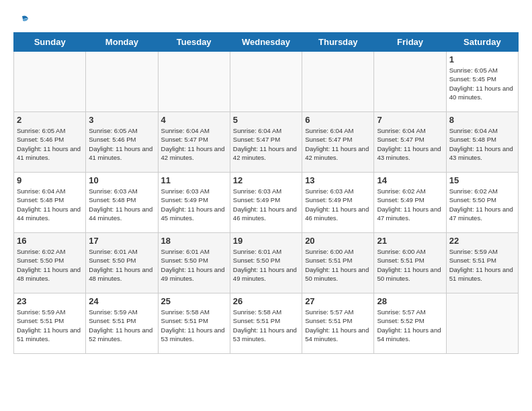 The height and width of the screenshot is (411, 532). What do you see at coordinates (194, 240) in the screenshot?
I see `day-number: 18` at bounding box center [194, 240].